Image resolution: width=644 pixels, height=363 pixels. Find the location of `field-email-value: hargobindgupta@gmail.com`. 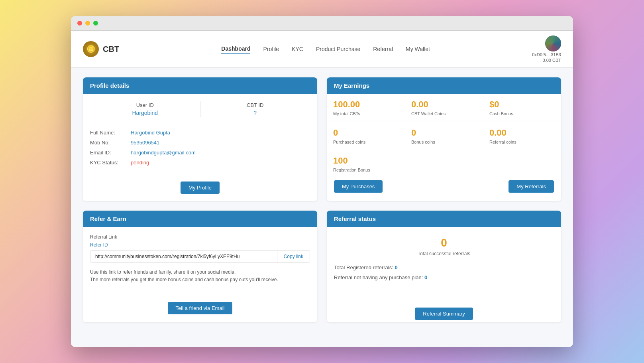

field-email-value: hargobindgupta@gmail.com is located at coordinates (163, 152).